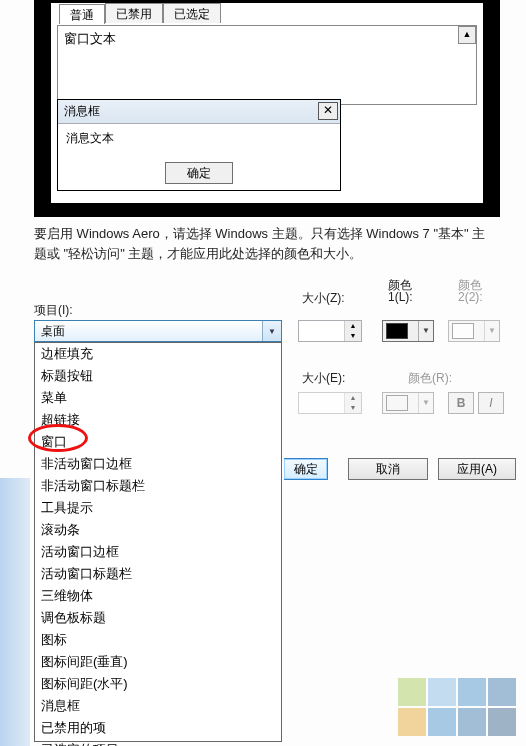 This screenshot has height=746, width=526. What do you see at coordinates (158, 662) in the screenshot?
I see `combo-option: 图标间距(垂直)` at bounding box center [158, 662].